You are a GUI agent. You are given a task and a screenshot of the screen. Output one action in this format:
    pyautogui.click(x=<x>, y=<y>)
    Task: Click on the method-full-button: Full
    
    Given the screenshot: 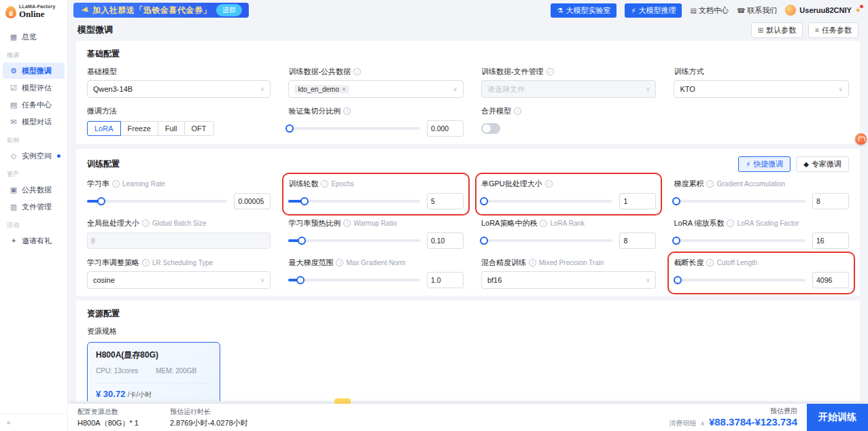 What is the action you would take?
    pyautogui.click(x=171, y=128)
    